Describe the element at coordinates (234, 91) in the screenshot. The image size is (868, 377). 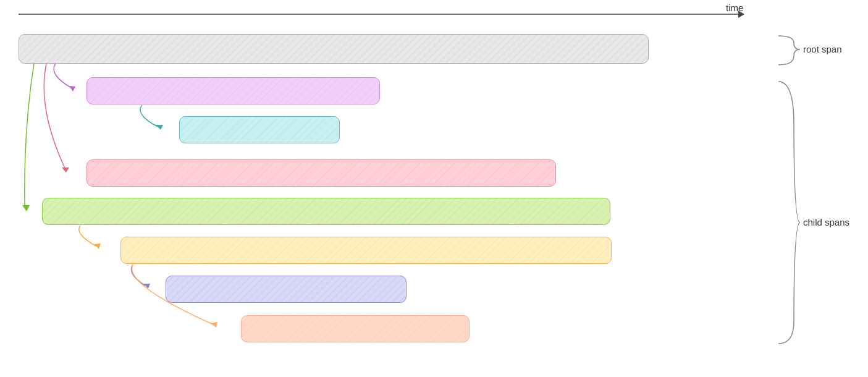
I see `span-bar-service-a: service A` at that location.